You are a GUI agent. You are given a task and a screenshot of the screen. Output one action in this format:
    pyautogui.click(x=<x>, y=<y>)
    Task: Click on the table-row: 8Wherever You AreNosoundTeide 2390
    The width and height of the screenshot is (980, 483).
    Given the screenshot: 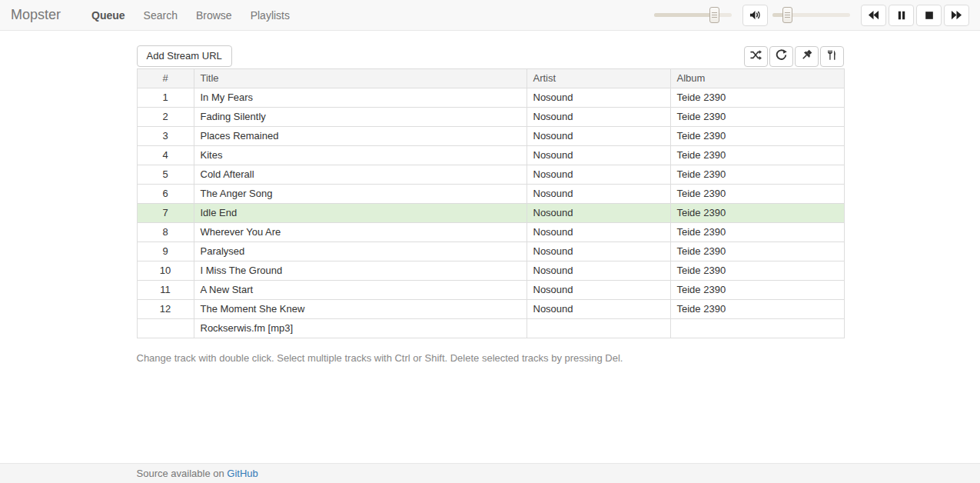 What is the action you would take?
    pyautogui.click(x=490, y=232)
    